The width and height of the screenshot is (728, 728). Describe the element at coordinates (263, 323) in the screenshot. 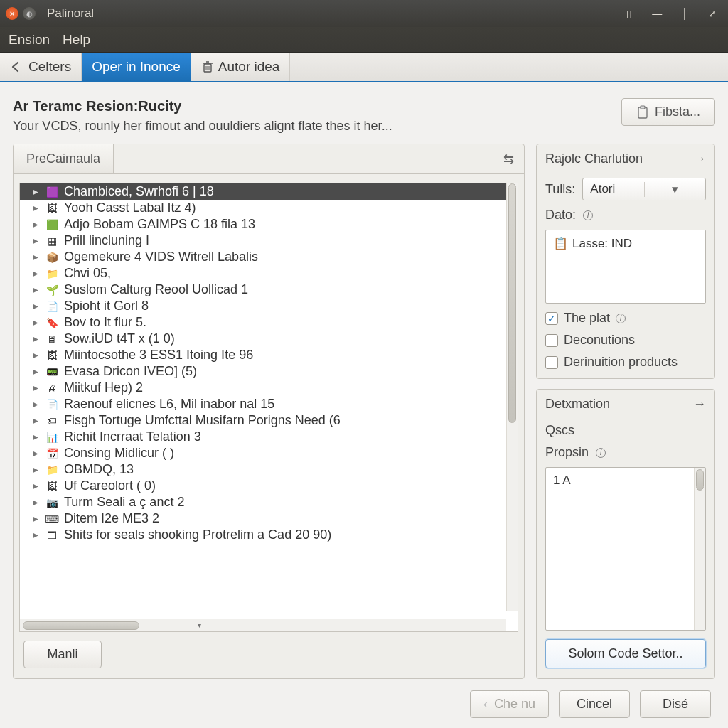

I see `tree-row: ▶🔖Bov to It flur 5.` at that location.